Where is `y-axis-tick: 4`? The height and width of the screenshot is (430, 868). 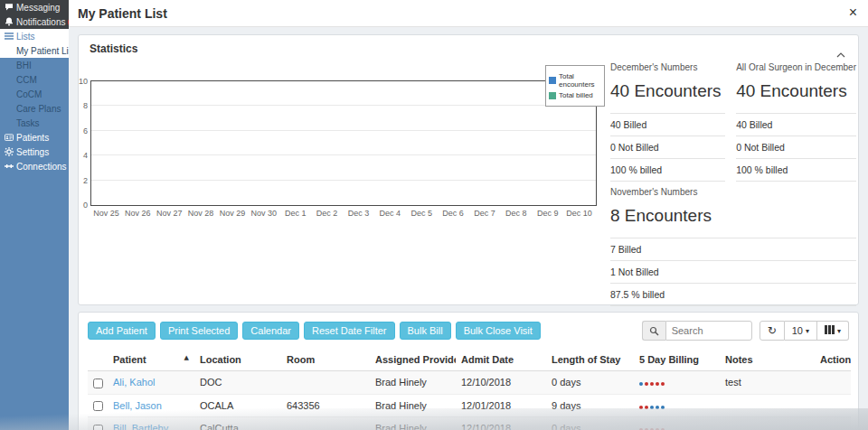
y-axis-tick: 4 is located at coordinates (81, 155).